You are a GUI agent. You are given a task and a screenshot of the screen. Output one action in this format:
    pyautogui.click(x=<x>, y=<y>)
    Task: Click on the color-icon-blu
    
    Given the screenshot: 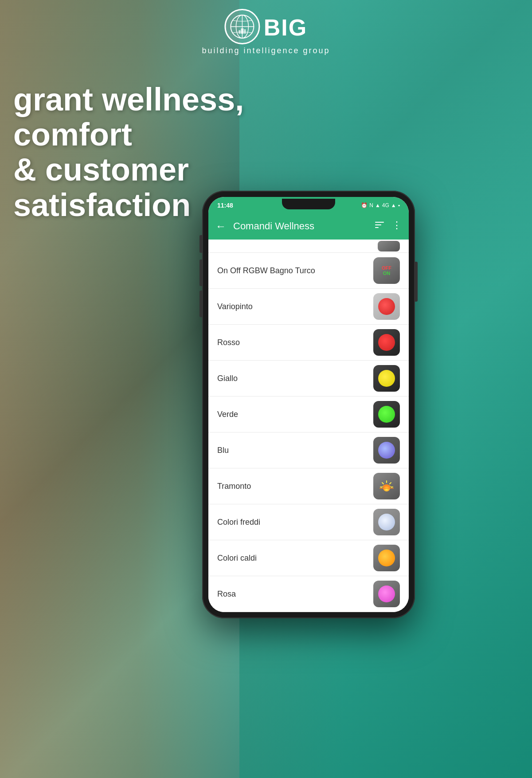 What is the action you would take?
    pyautogui.click(x=387, y=450)
    